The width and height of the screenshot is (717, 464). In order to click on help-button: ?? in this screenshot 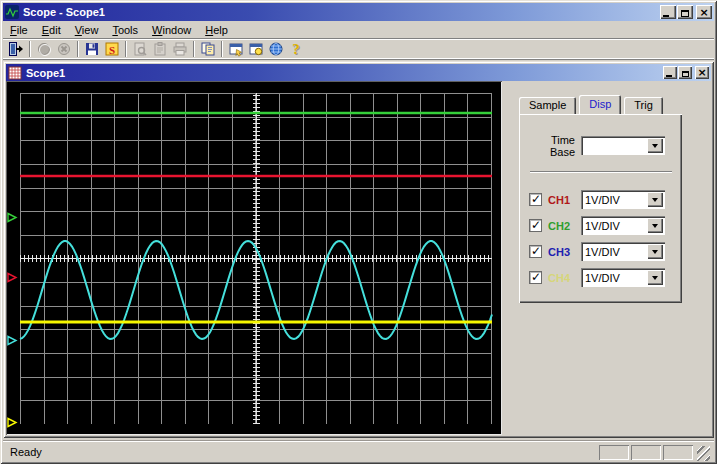, I will do `click(296, 49)`.